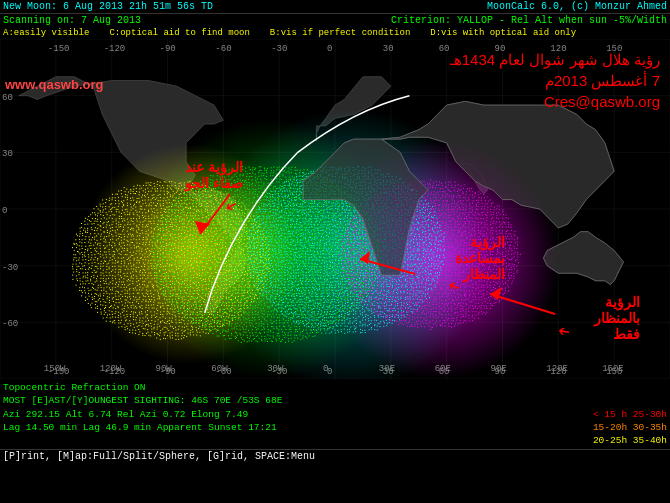 Image resolution: width=670 pixels, height=503 pixels. I want to click on refraction-line: Topocentric Refraction ON, so click(335, 388).